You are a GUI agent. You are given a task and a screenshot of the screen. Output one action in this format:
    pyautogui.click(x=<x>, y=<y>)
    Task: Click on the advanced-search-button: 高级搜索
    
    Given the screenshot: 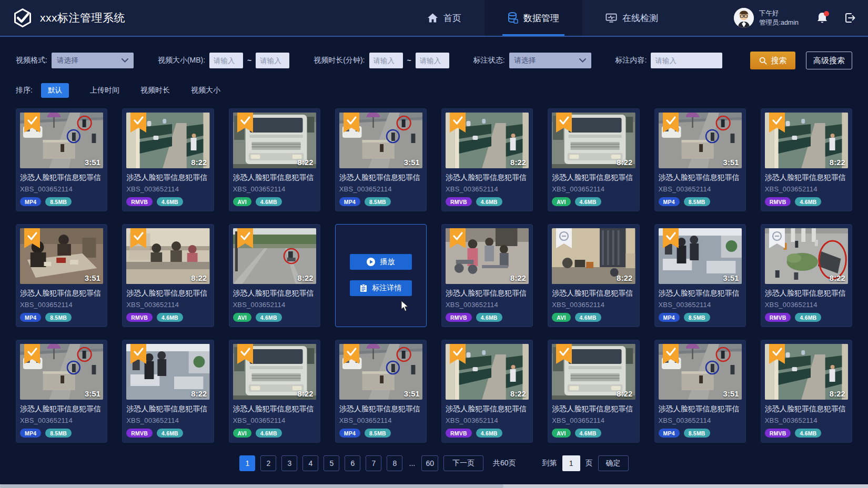 What is the action you would take?
    pyautogui.click(x=829, y=60)
    